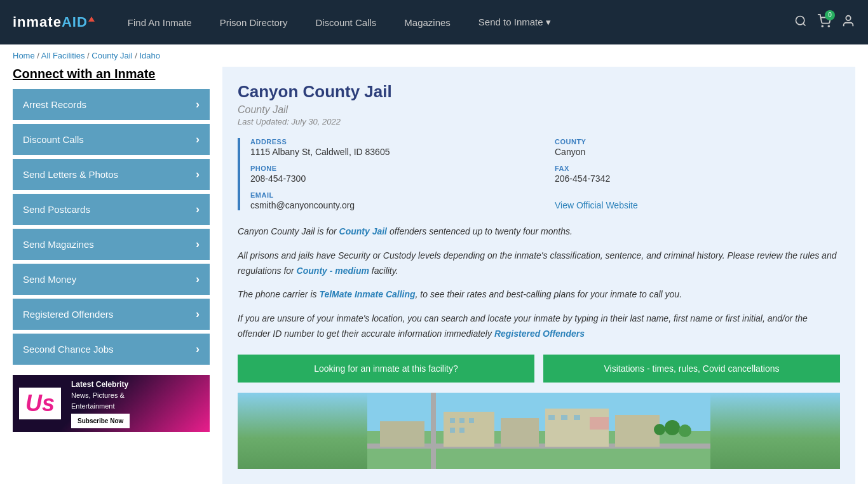 This screenshot has width=868, height=488. What do you see at coordinates (539, 295) in the screenshot?
I see `desc-3: The phone carrier is TelMate Inmate Call…` at bounding box center [539, 295].